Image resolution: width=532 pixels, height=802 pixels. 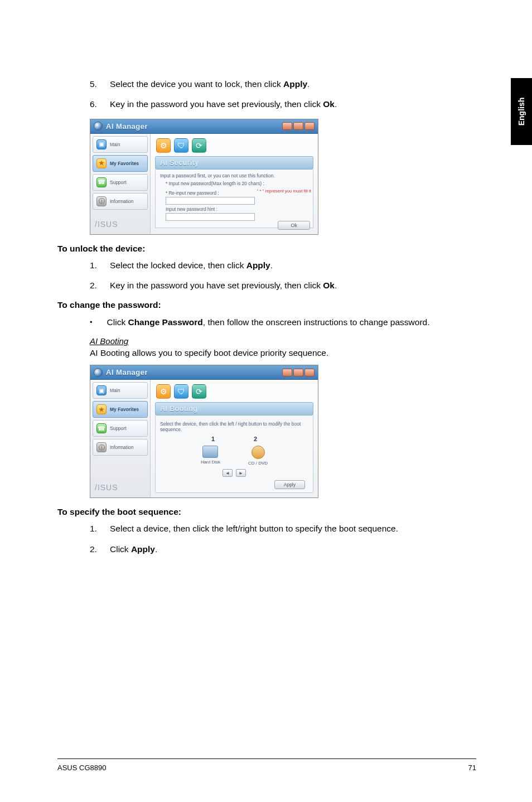 What do you see at coordinates (267, 305) in the screenshot?
I see `change-heading: To change the password:` at bounding box center [267, 305].